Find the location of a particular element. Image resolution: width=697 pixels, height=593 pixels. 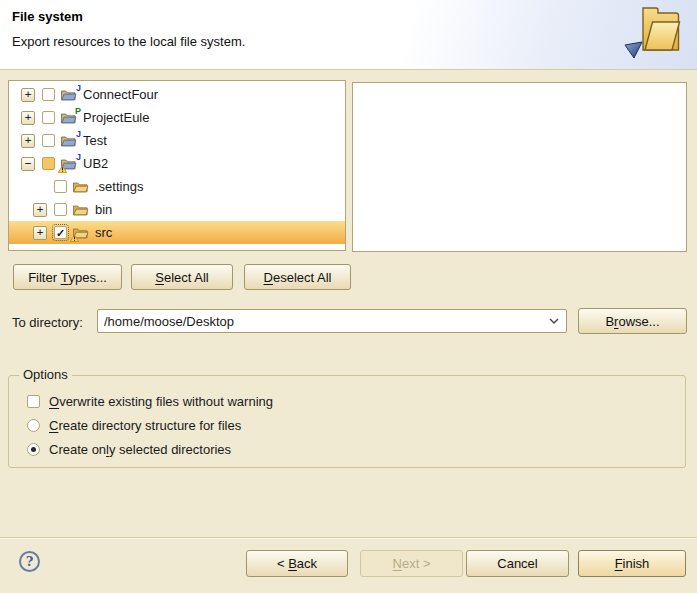

tree-item-label: ProjectEule is located at coordinates (116, 118).